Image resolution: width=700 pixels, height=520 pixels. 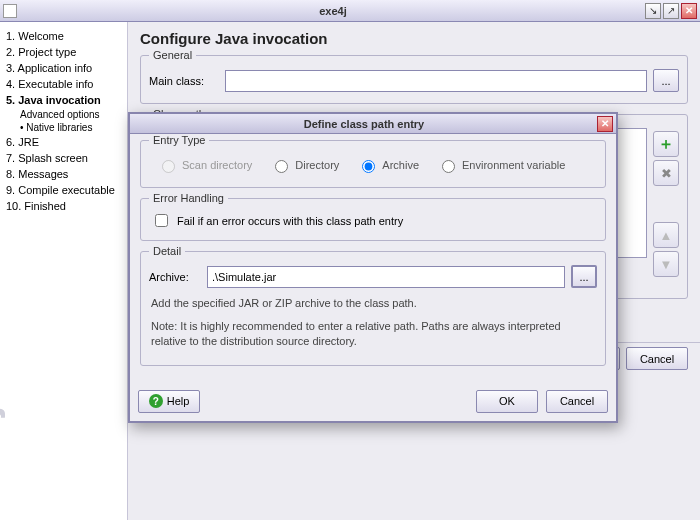 I want to click on entry-type-legend: Entry Type, so click(x=179, y=140).